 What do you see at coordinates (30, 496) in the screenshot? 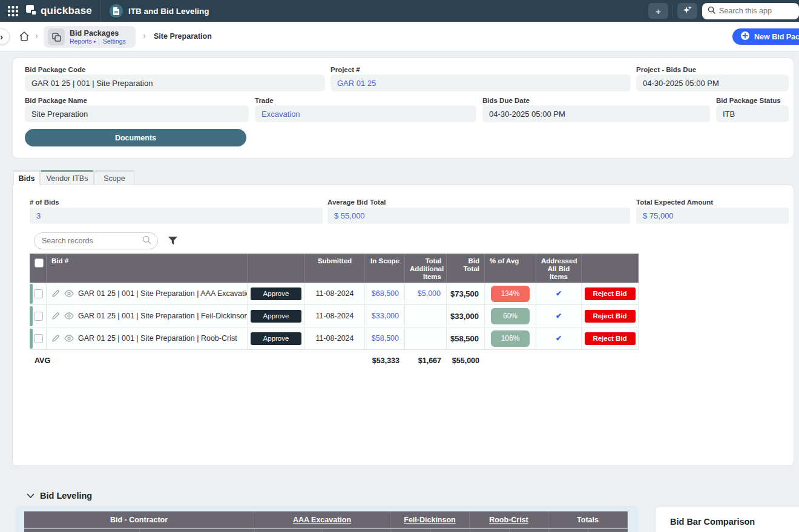
I see `chevron-down-icon` at bounding box center [30, 496].